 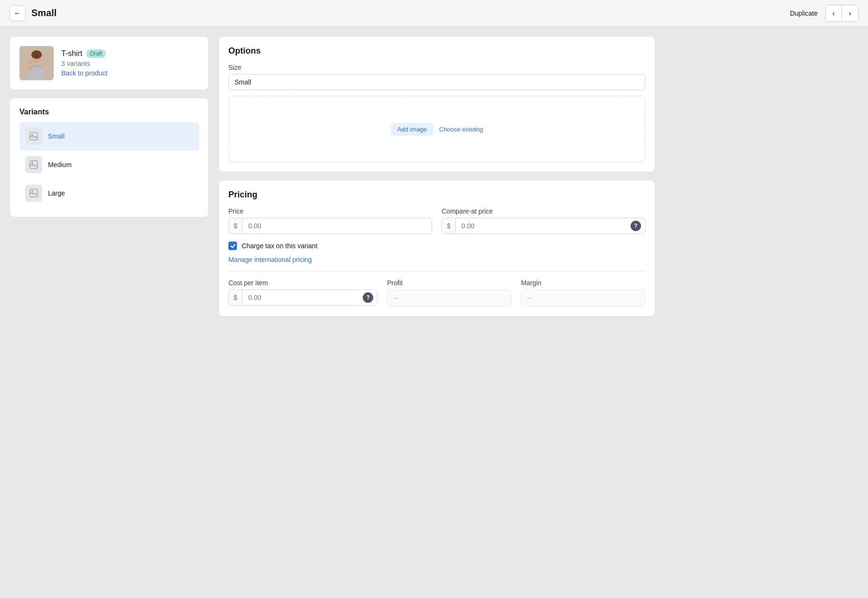 What do you see at coordinates (236, 226) in the screenshot?
I see `price-prefix: $` at bounding box center [236, 226].